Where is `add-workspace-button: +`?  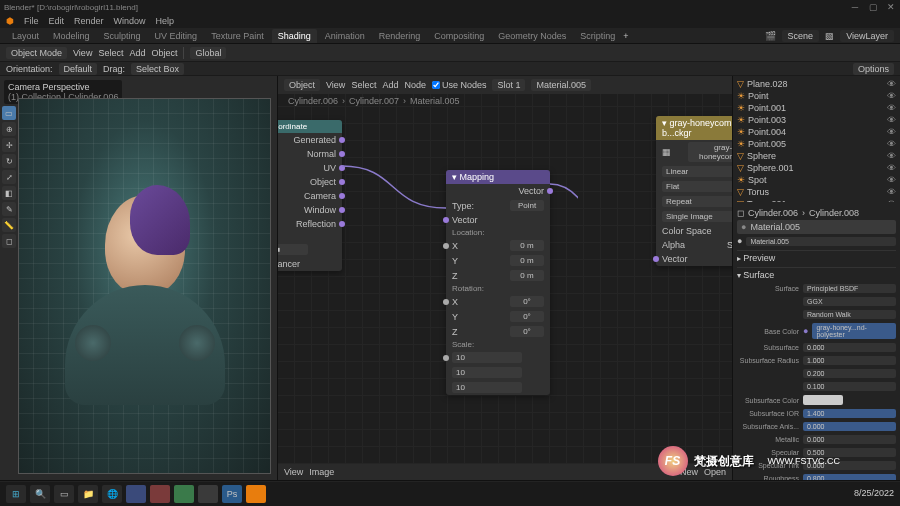
add-workspace-button: + is located at coordinates (626, 36).